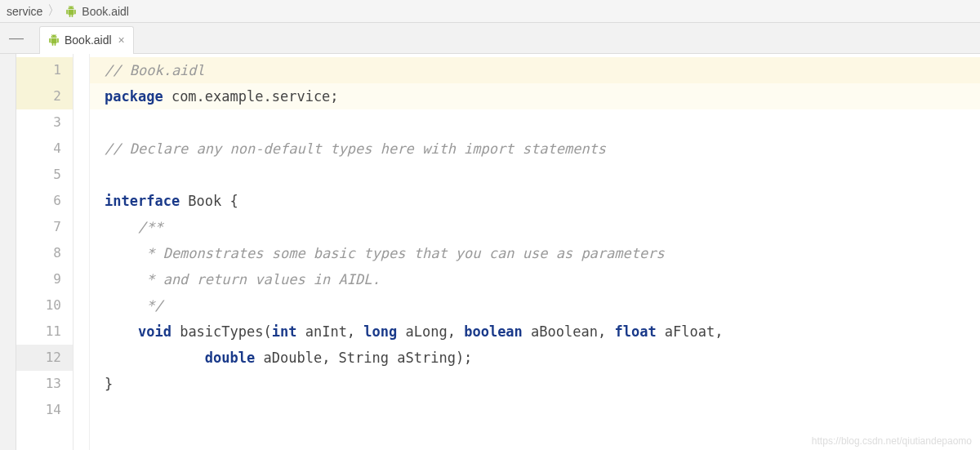 The height and width of the screenshot is (450, 980). Describe the element at coordinates (105, 11) in the screenshot. I see `breadcrumb-file: Book.aidl` at that location.